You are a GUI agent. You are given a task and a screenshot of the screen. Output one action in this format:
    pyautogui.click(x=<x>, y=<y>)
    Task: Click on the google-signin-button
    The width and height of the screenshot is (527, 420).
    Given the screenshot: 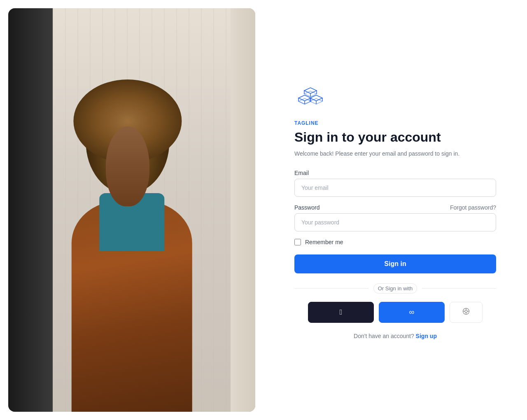 What is the action you would take?
    pyautogui.click(x=466, y=312)
    